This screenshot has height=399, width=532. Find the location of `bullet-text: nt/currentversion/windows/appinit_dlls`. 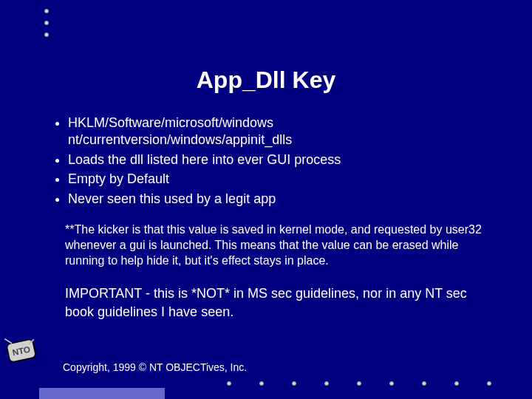

bullet-text: nt/currentversion/windows/appinit_dlls is located at coordinates (180, 140).